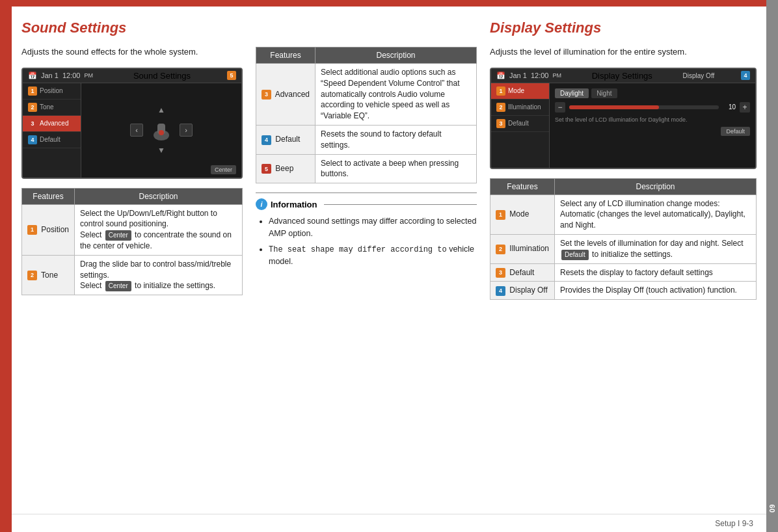 This screenshot has width=778, height=532. What do you see at coordinates (137, 130) in the screenshot?
I see `seat-left-btn: ‹` at bounding box center [137, 130].